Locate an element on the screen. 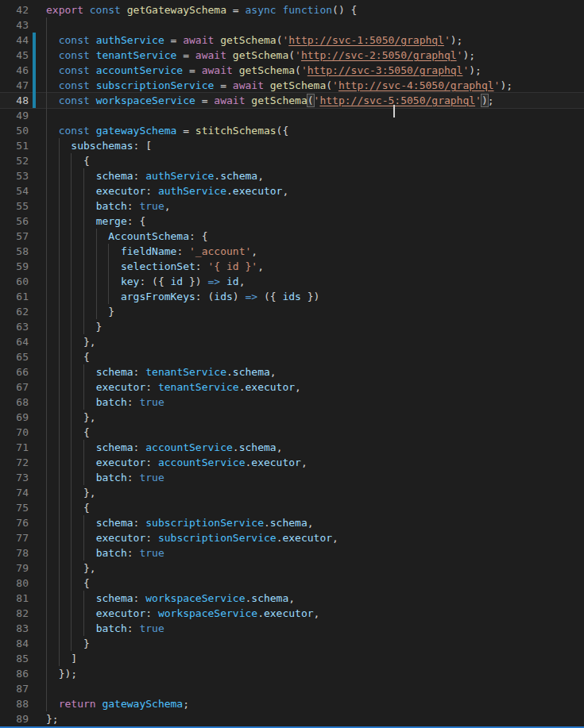 This screenshot has width=584, height=728. code-line: 61 argsFromKeys: (ids) => ({ ids }) is located at coordinates (292, 297).